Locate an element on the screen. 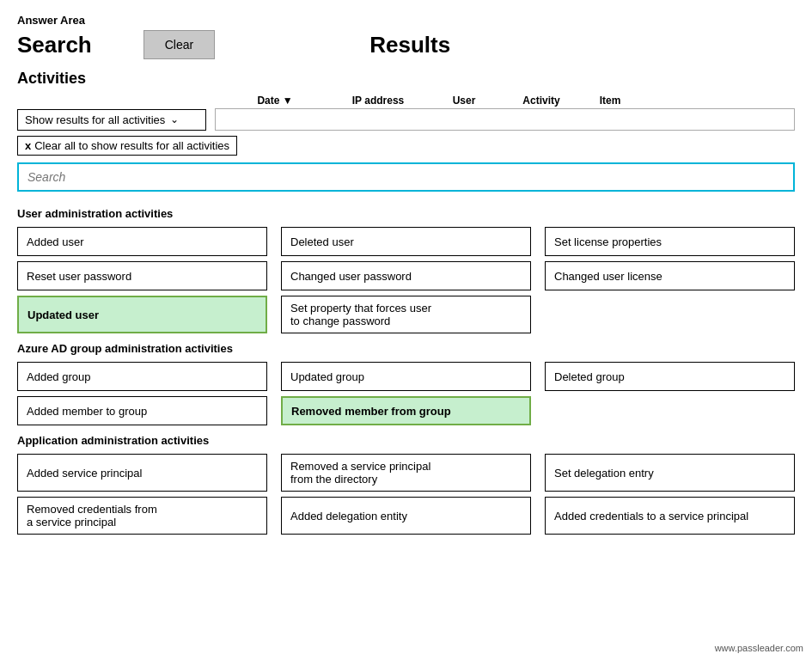  col-ip-header: IP address is located at coordinates (378, 101).